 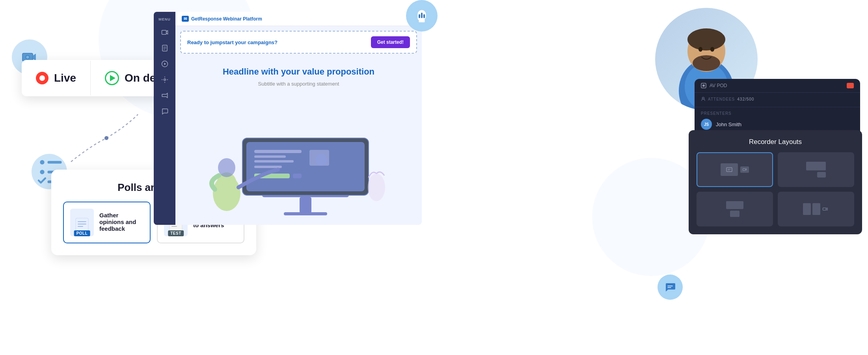 What do you see at coordinates (670, 287) in the screenshot?
I see `chat-floating-icon` at bounding box center [670, 287].